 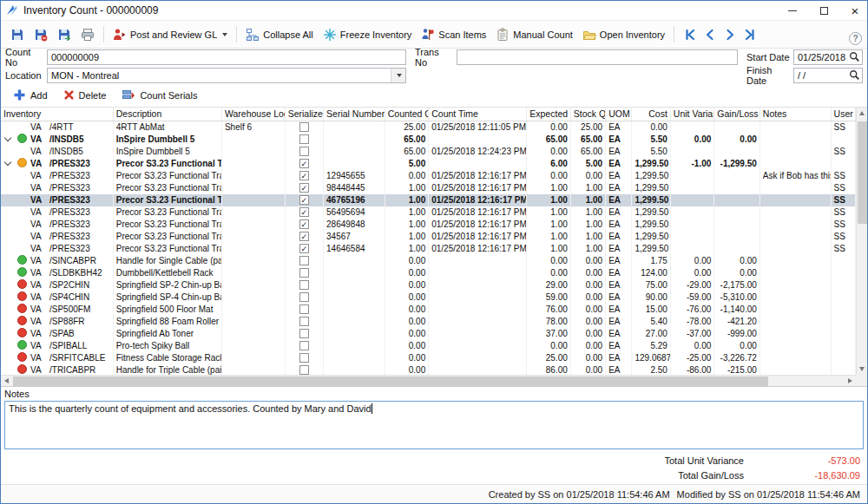 What do you see at coordinates (170, 35) in the screenshot?
I see `post-review-gl-button: Post and Review GL` at bounding box center [170, 35].